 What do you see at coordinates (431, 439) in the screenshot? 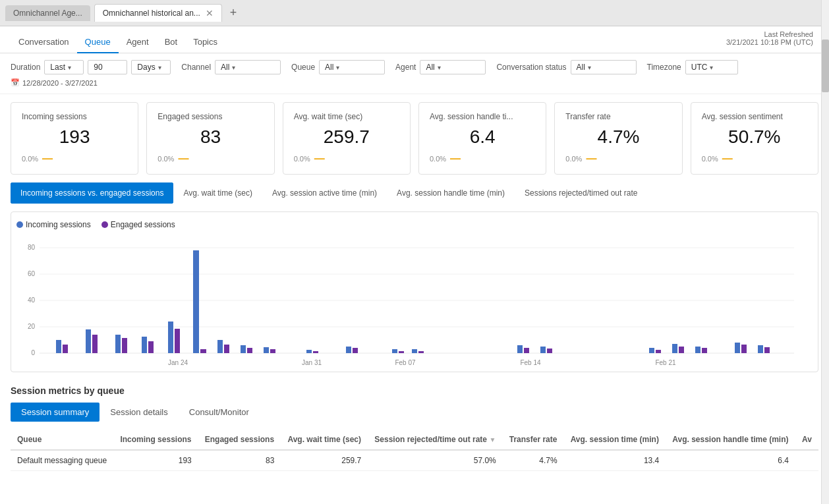
I see `col-rejected-label: Session rejected/time out rate` at bounding box center [431, 439].